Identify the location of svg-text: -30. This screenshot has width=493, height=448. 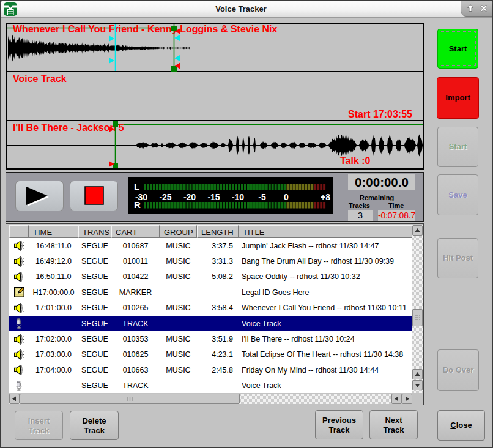
(141, 197).